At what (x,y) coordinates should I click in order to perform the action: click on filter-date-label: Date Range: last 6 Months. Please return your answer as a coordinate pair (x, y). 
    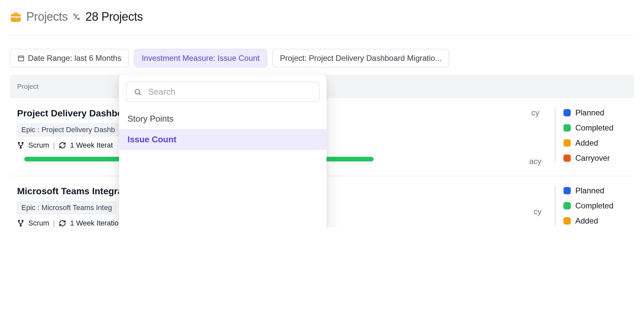
    Looking at the image, I should click on (75, 58).